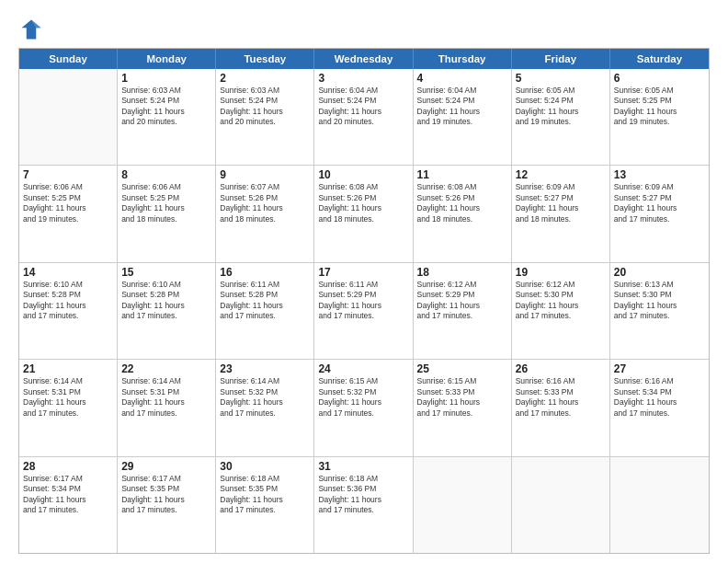 The image size is (728, 563). Describe the element at coordinates (31, 29) in the screenshot. I see `logo-icon` at that location.